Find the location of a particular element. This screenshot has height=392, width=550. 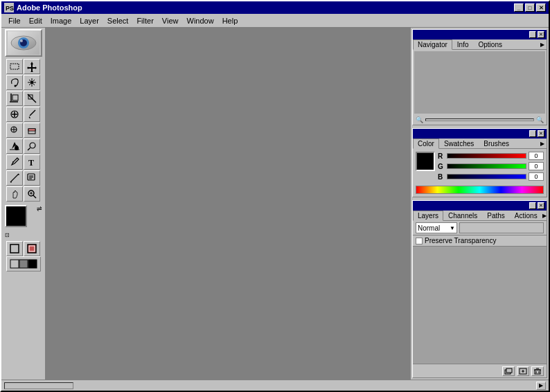

tab-options: Options is located at coordinates (490, 44).